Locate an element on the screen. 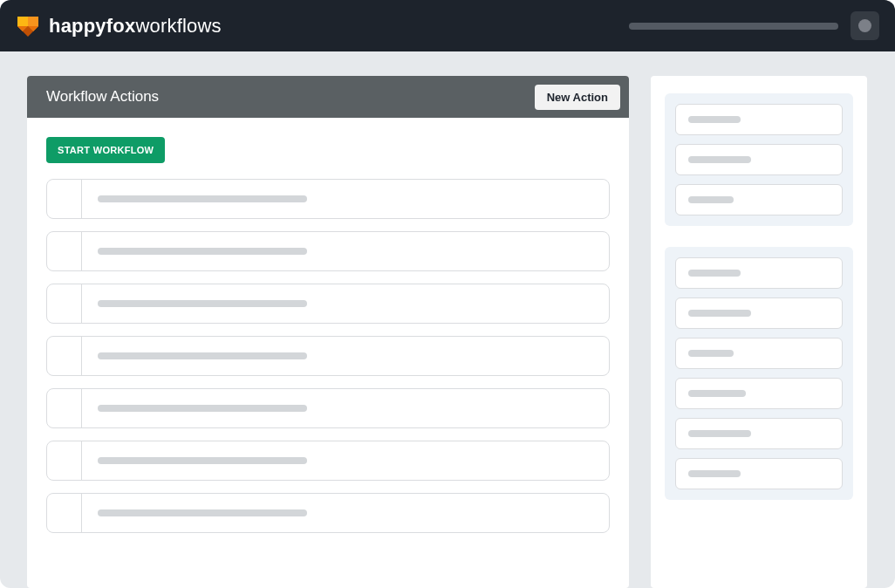 The image size is (895, 588). brand-name: happyfoxworkflows is located at coordinates (135, 26).